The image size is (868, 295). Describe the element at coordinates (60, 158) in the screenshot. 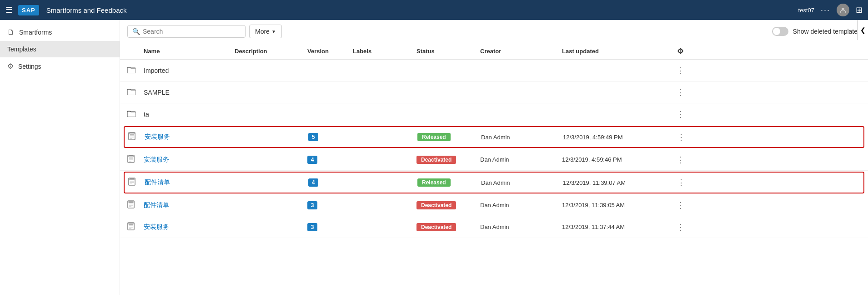

I see `sidebar: 🗋 Smartforms Templates ⚙ Settings` at that location.